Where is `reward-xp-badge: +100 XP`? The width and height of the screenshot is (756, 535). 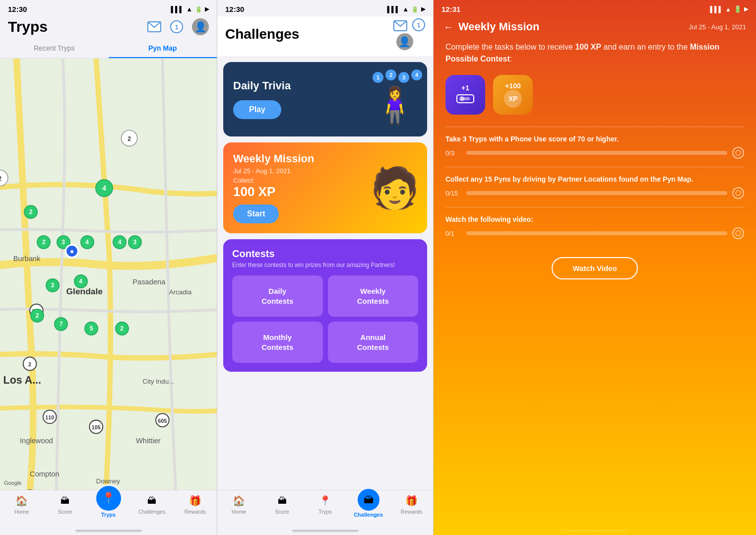 reward-xp-badge: +100 XP is located at coordinates (513, 95).